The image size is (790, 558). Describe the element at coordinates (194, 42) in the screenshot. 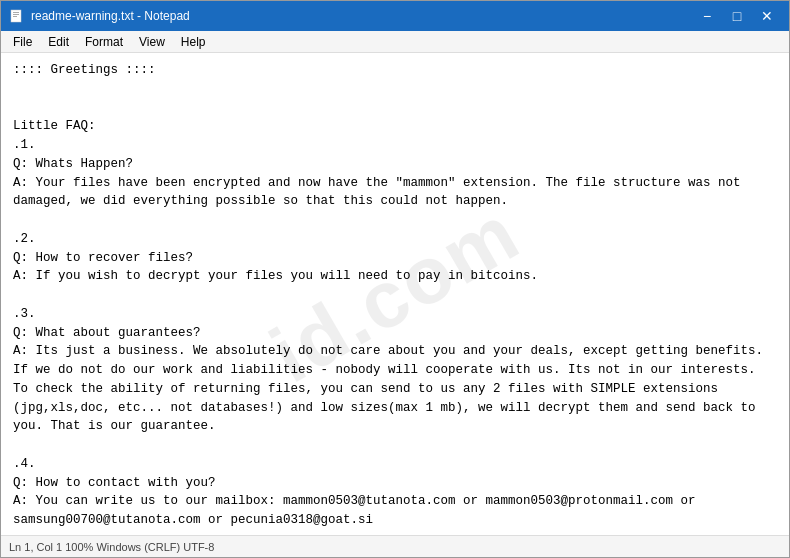

I see `menu-help: Help` at that location.